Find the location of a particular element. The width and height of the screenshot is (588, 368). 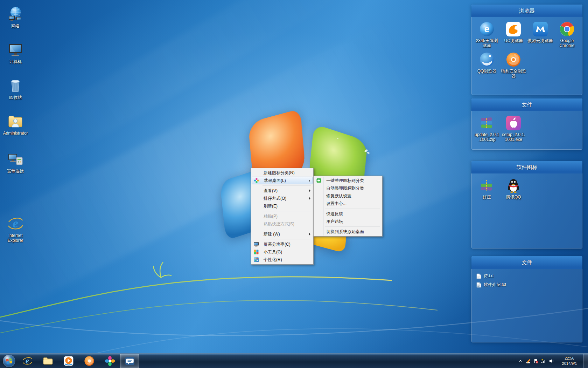

panel-body: 诗.txt 软件介绍.txt is located at coordinates (527, 280).